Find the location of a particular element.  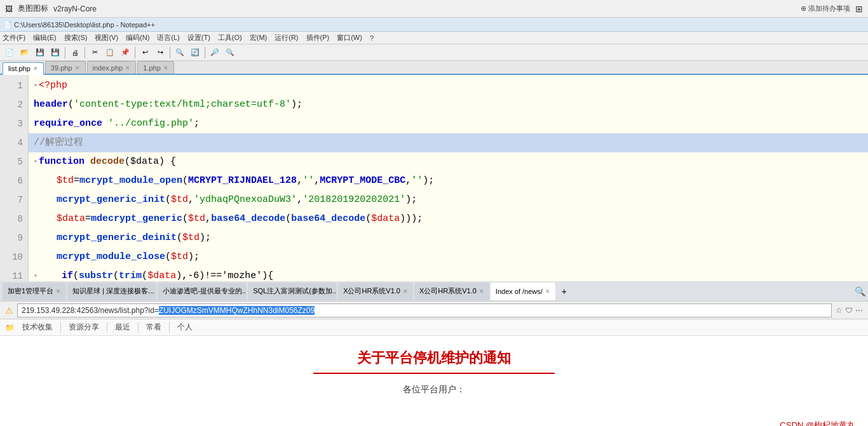

bookmark-recent: 最近 is located at coordinates (123, 328).